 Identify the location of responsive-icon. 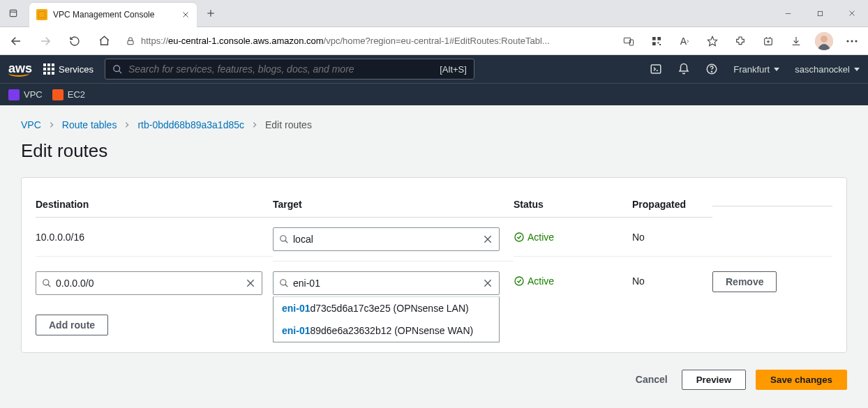
(629, 41).